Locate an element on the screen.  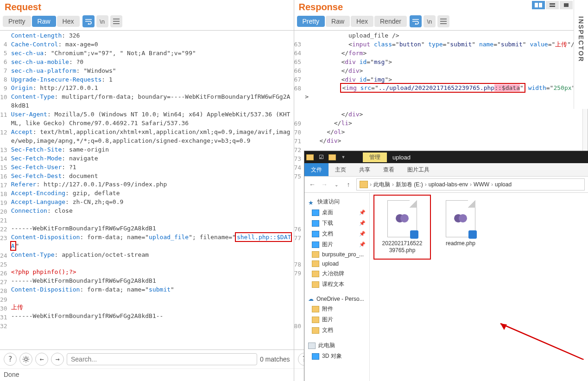
checkbox-icon: ☑ is located at coordinates (321, 157).